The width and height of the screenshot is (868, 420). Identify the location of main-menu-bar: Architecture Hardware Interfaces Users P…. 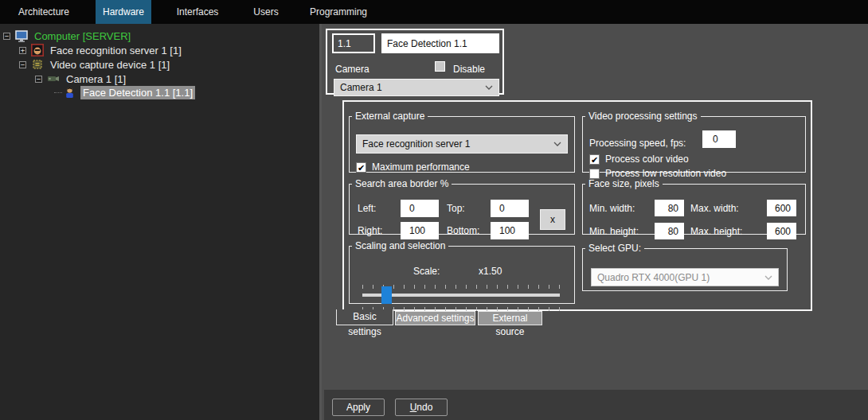
(434, 12).